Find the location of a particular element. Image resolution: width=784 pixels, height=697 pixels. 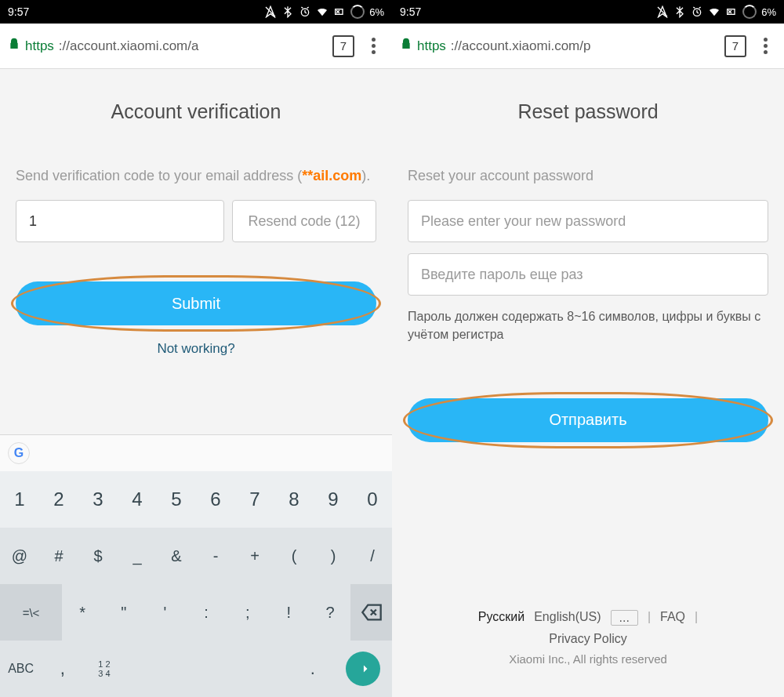

confirm-password-input: Введите пароль еще раз is located at coordinates (588, 274).